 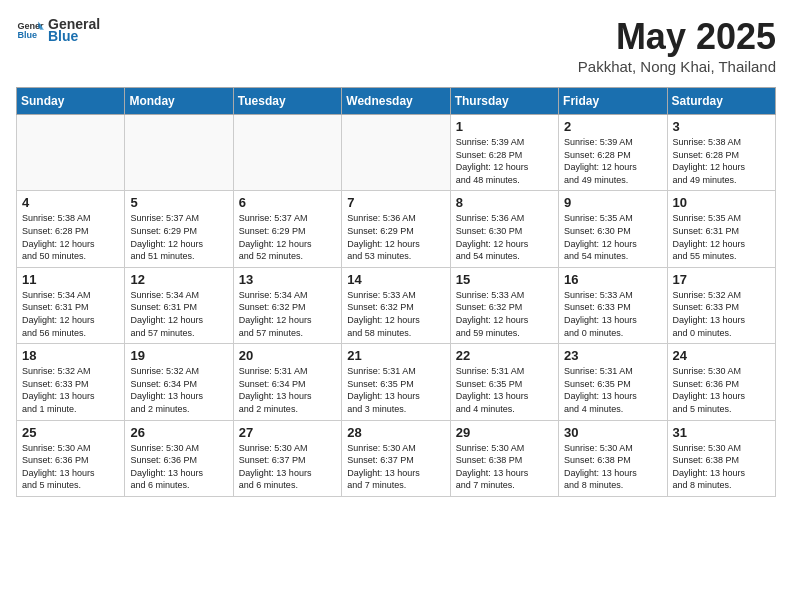 What do you see at coordinates (71, 382) in the screenshot?
I see `calendar-cell: 18Sunrise: 5:32 AM Sunset: 6:33 PM Dayli…` at bounding box center [71, 382].